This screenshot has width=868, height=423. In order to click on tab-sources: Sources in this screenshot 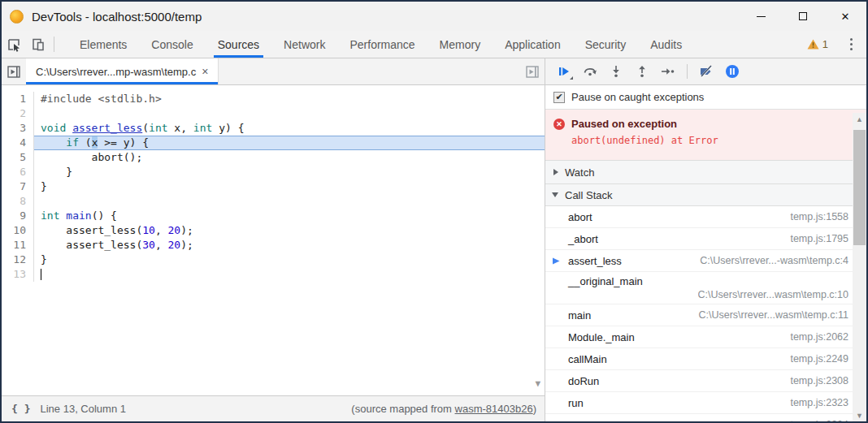, I will do `click(239, 44)`.